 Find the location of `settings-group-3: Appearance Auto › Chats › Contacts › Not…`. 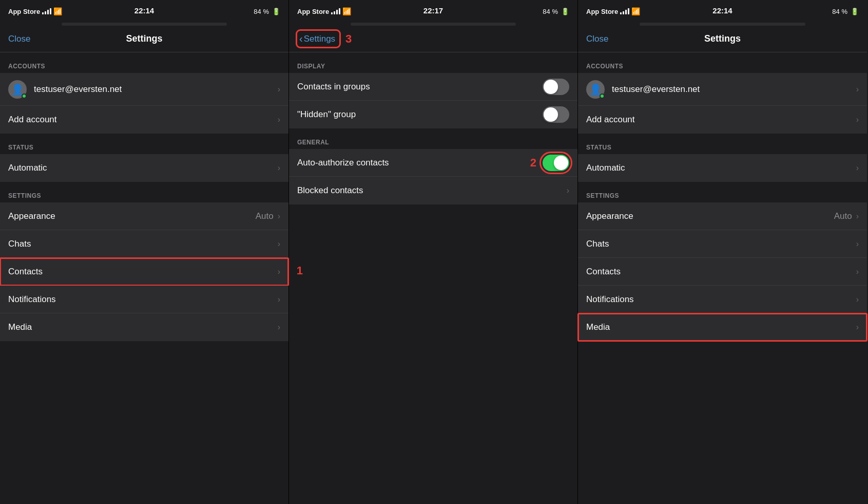

settings-group-3: Appearance Auto › Chats › Contacts › Not… is located at coordinates (723, 272).